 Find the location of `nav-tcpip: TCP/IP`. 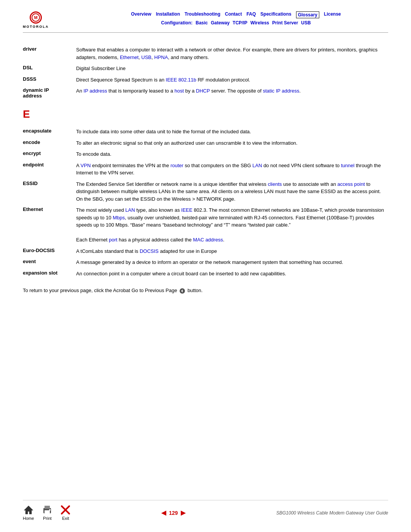

nav-tcpip: TCP/IP is located at coordinates (240, 23).